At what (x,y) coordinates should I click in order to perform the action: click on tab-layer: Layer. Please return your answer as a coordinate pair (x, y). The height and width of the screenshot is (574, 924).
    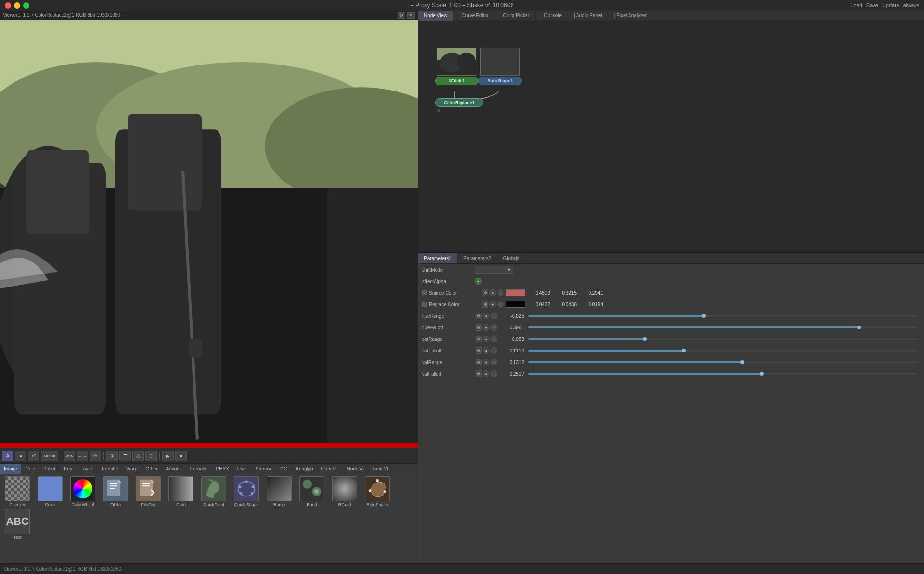
    Looking at the image, I should click on (87, 469).